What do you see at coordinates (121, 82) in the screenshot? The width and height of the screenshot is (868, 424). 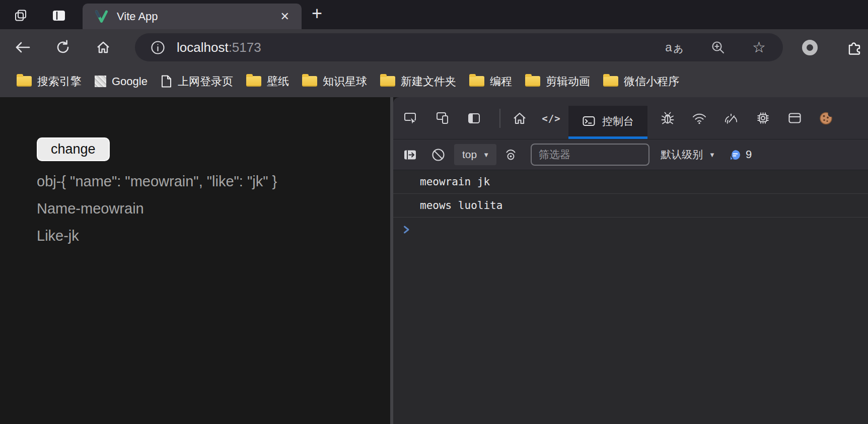 I see `bookmark-google: Google` at bounding box center [121, 82].